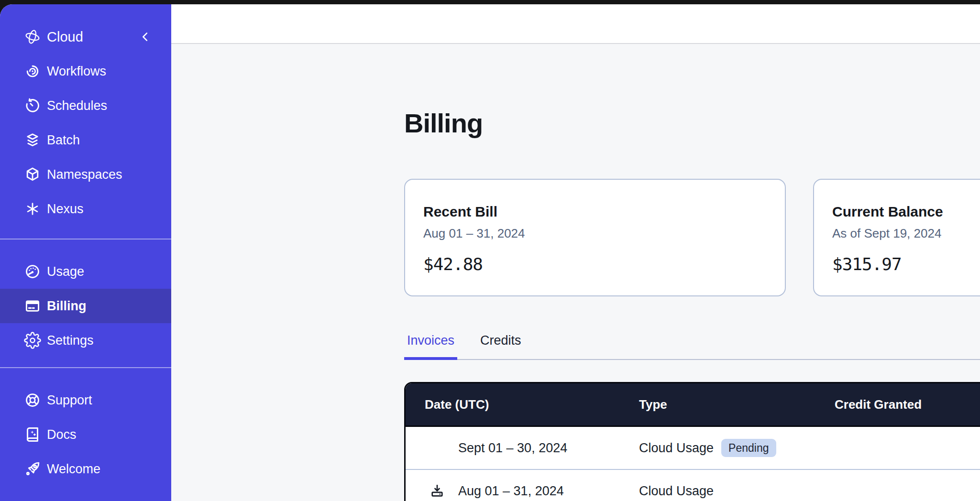 The image size is (980, 501). Describe the element at coordinates (430, 346) in the screenshot. I see `tab-invoices: Invoices` at that location.